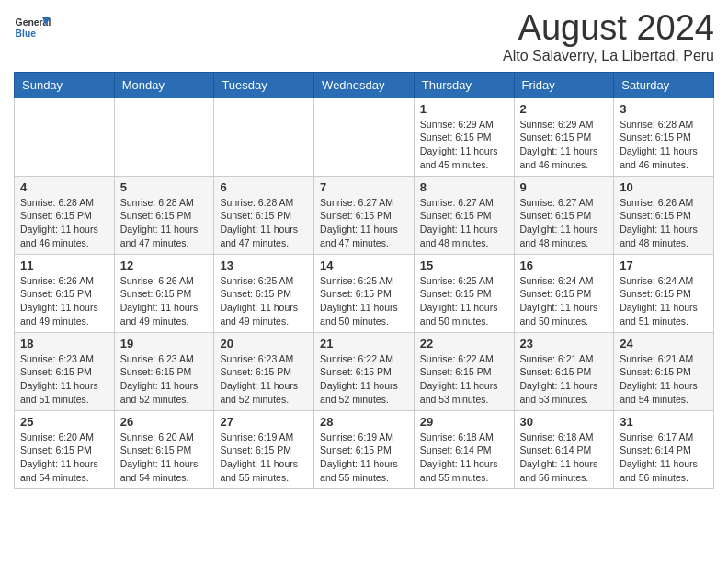 Image resolution: width=728 pixels, height=563 pixels. What do you see at coordinates (664, 293) in the screenshot?
I see `calendar-cell: 17Sunrise: 6:24 AMSunset: 6:15 PMDayligh…` at bounding box center [664, 293].